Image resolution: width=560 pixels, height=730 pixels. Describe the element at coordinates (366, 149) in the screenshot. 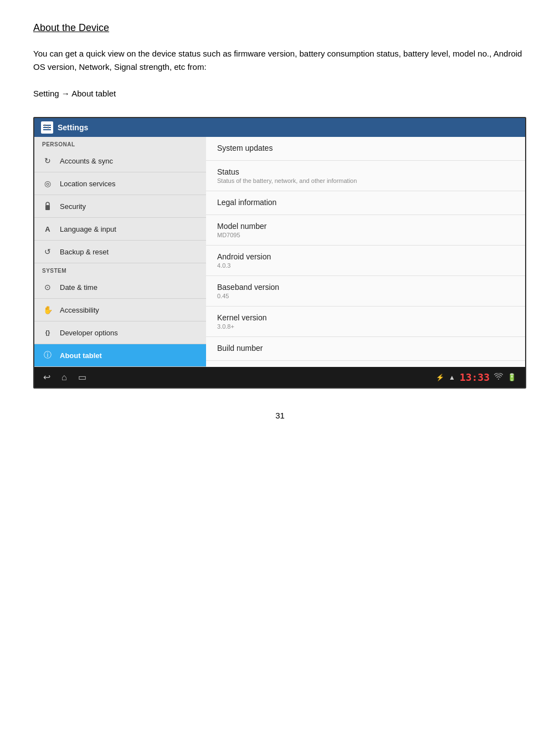

I see `detail-system-updates: System updates` at that location.